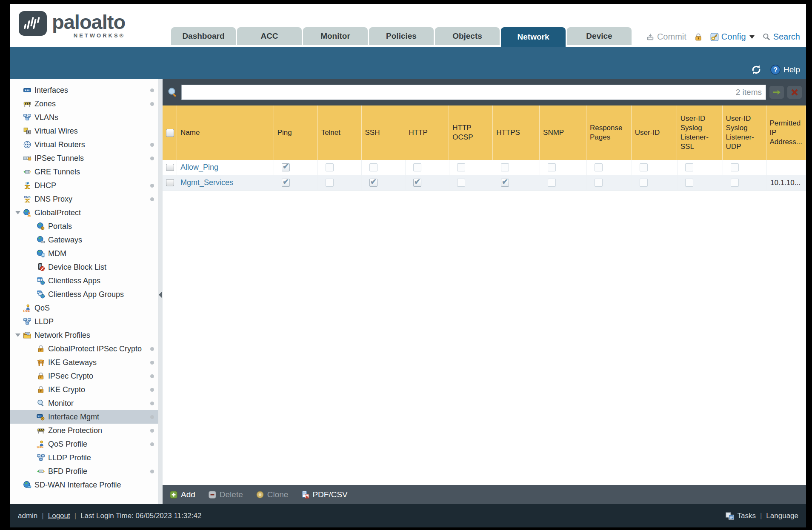  What do you see at coordinates (170, 133) in the screenshot?
I see `select-all-checkbox` at bounding box center [170, 133].